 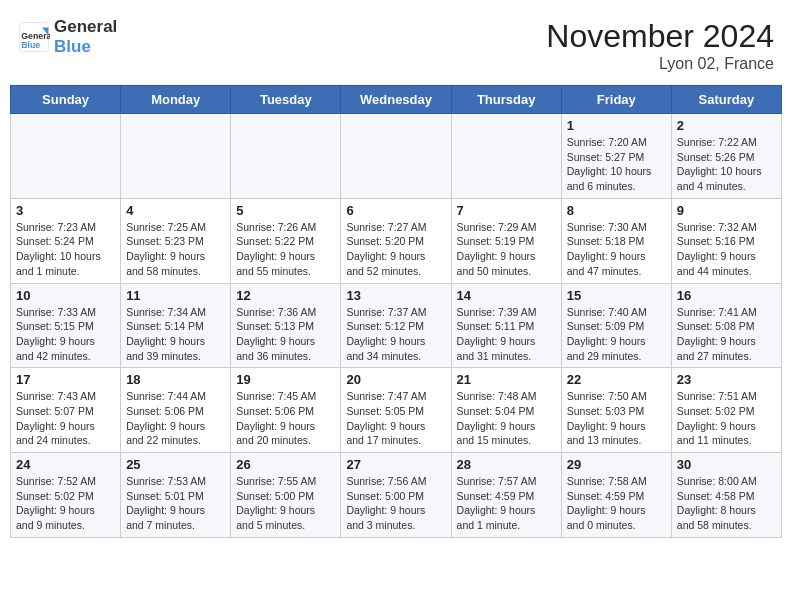 I want to click on day-number: 22, so click(x=616, y=380).